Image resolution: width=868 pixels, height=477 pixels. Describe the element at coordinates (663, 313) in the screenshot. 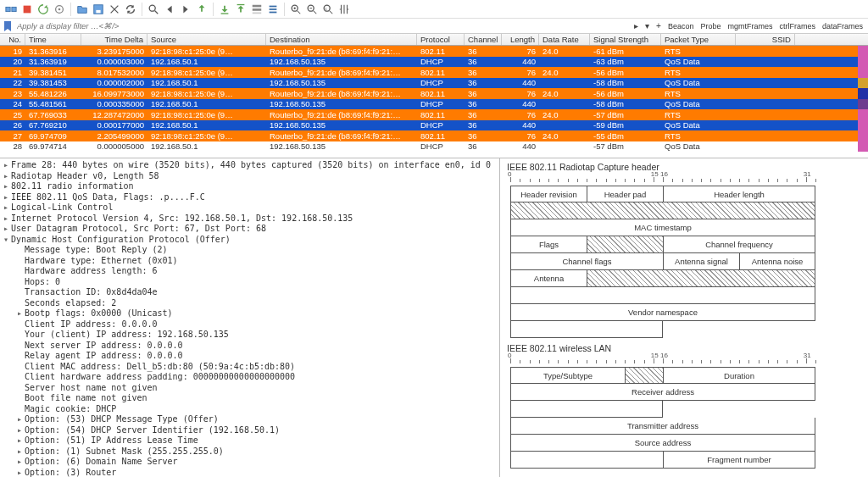

I see `proto-field: Vendor namespace` at that location.